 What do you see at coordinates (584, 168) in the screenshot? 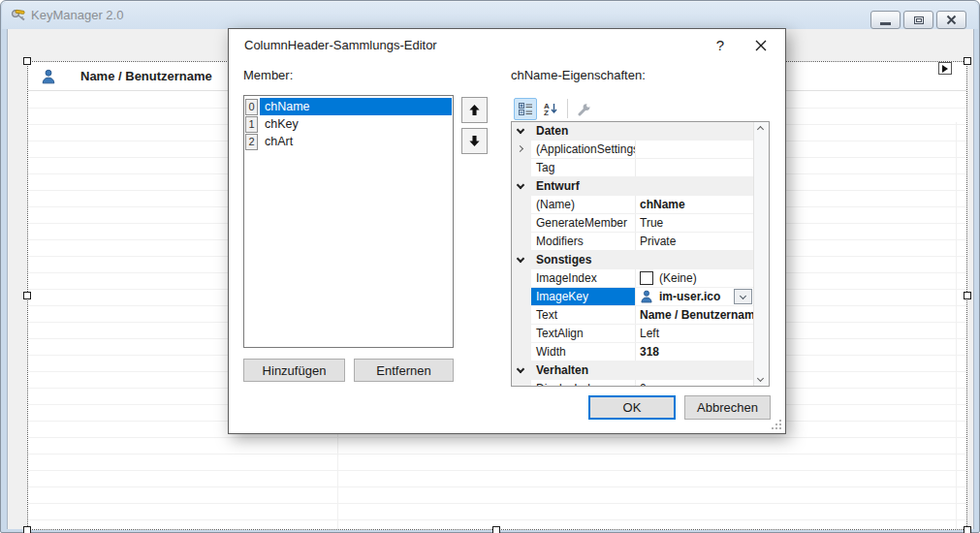
I see `property-name: Tag` at bounding box center [584, 168].